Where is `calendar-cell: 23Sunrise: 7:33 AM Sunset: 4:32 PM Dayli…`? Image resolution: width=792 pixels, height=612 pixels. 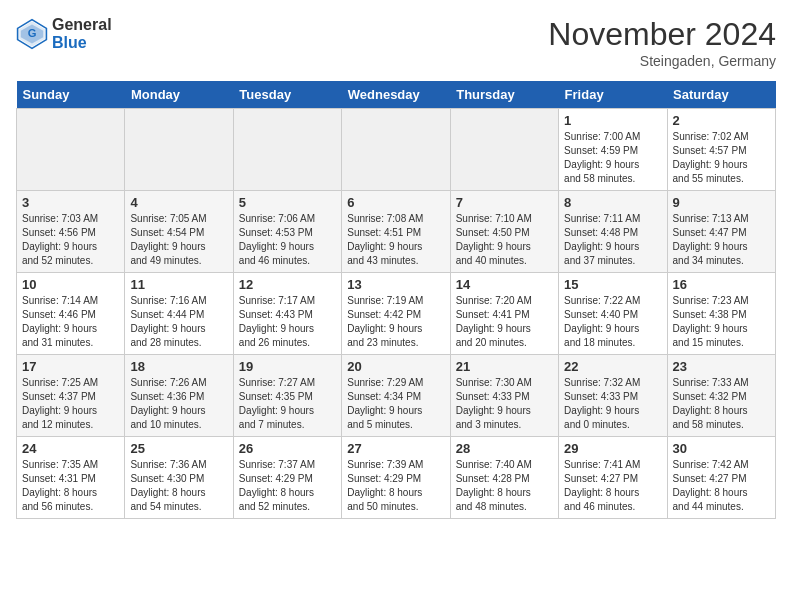 calendar-cell: 23Sunrise: 7:33 AM Sunset: 4:32 PM Dayli… is located at coordinates (721, 396).